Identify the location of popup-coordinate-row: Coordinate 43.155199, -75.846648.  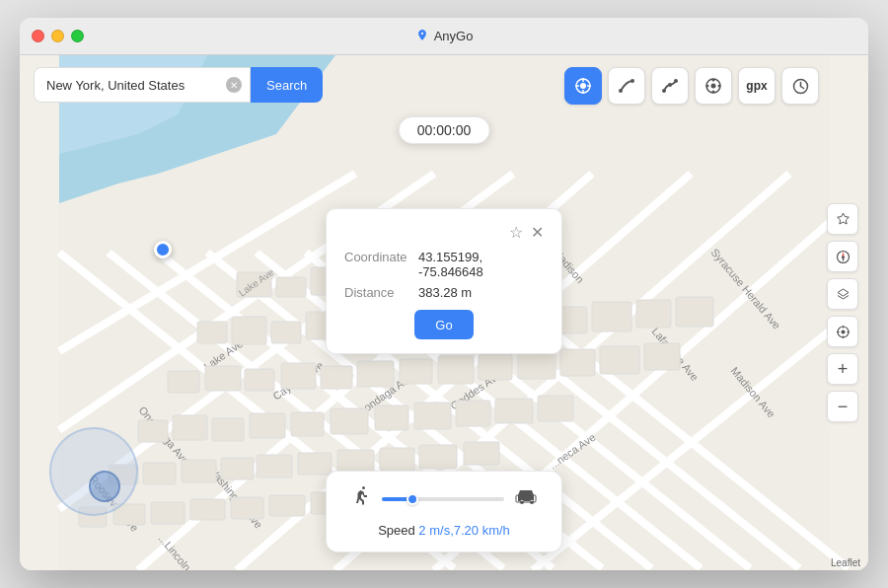
(444, 264).